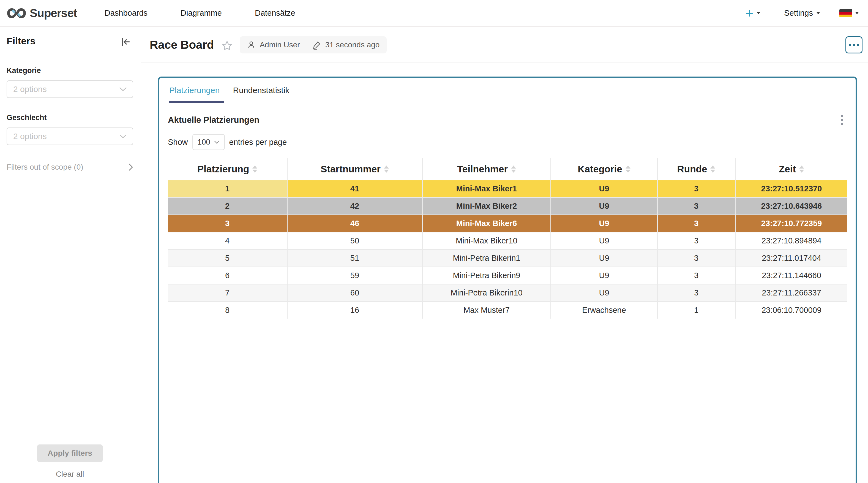 The width and height of the screenshot is (868, 483). What do you see at coordinates (487, 206) in the screenshot?
I see `table-cell: Mini-Max Biker2` at bounding box center [487, 206].